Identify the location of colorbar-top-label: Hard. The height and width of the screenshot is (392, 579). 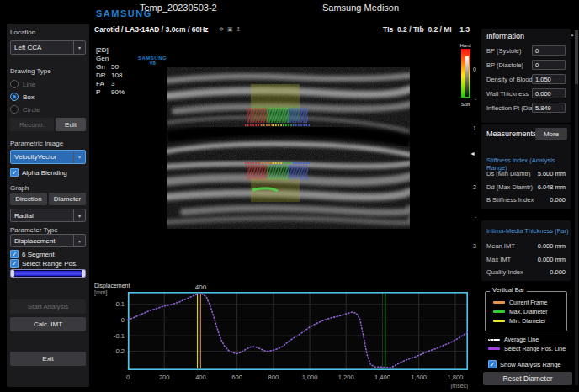
(465, 45).